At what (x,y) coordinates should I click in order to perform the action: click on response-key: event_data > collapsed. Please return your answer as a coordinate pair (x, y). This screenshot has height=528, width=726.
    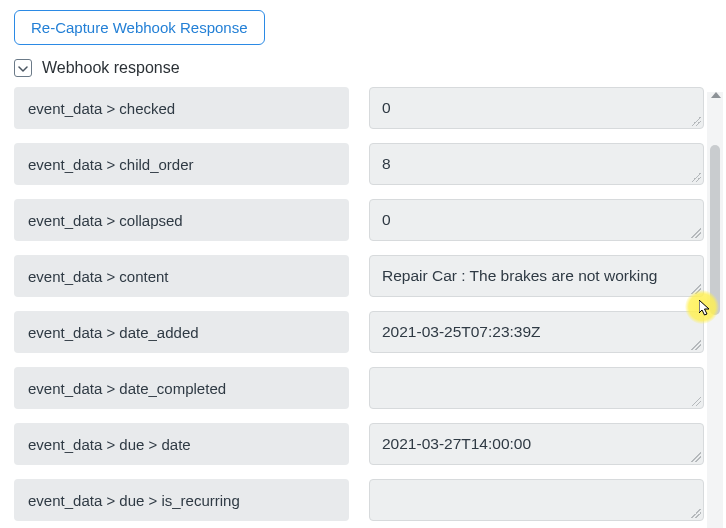
    Looking at the image, I should click on (182, 220).